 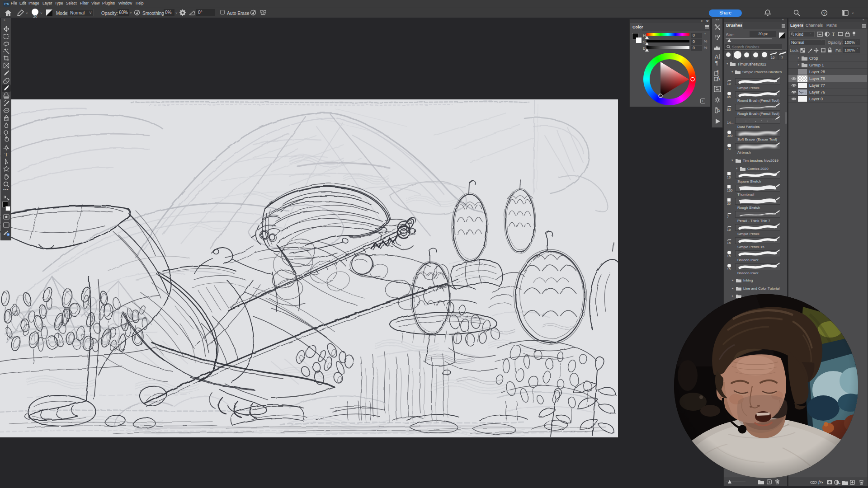 I want to click on svg-text: T, so click(x=6, y=154).